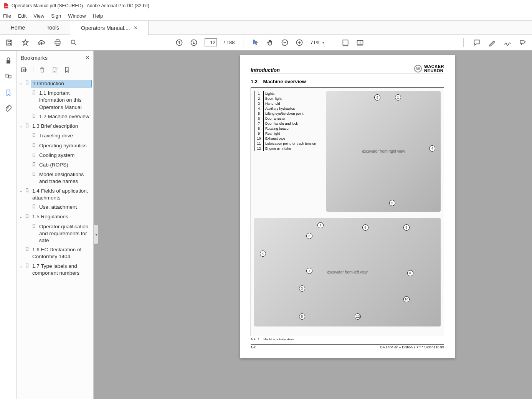  What do you see at coordinates (56, 207) in the screenshot?
I see `bookmark-item: Use: attachment` at bounding box center [56, 207].